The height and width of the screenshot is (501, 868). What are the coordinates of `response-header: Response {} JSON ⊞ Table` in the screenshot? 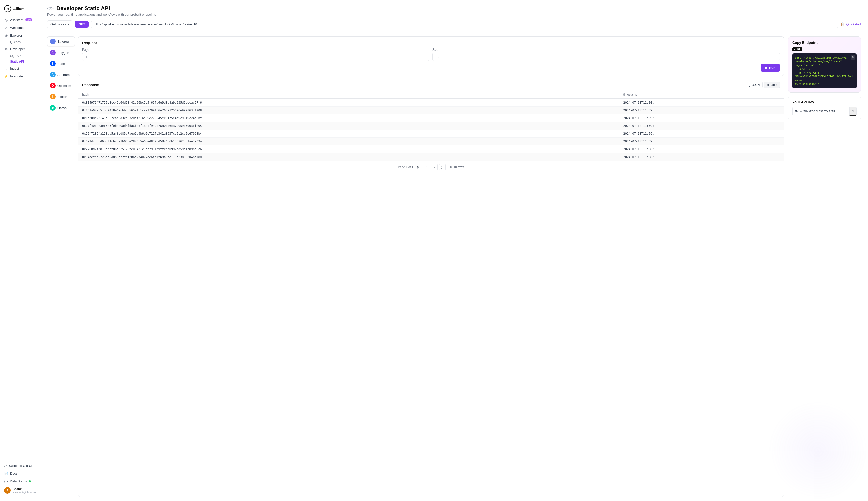 It's located at (431, 85).